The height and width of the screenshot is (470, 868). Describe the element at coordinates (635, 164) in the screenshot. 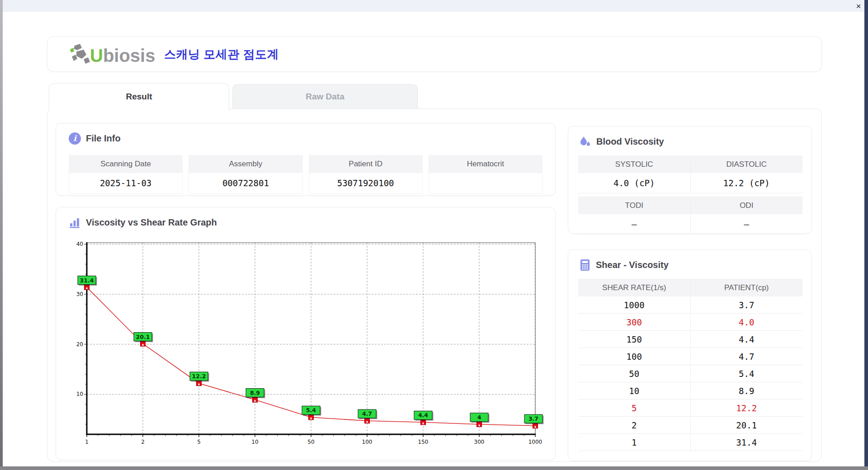

I see `bv-header-cell: SYSTOLIC` at that location.